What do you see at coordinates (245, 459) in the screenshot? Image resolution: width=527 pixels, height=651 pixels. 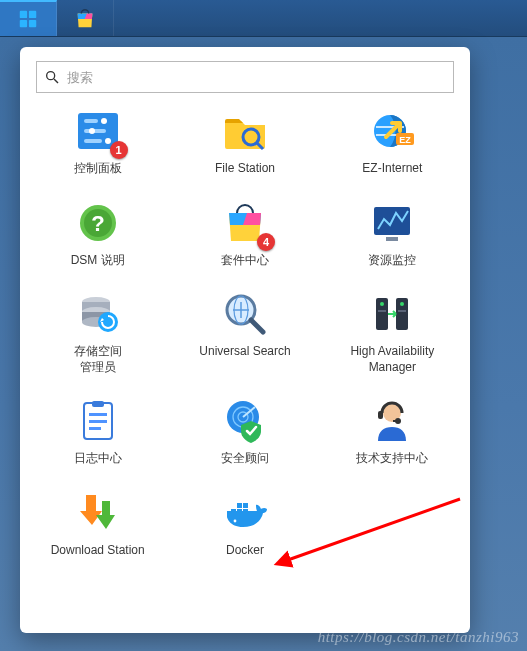 I see `app-label: 安全顾问` at bounding box center [245, 459].